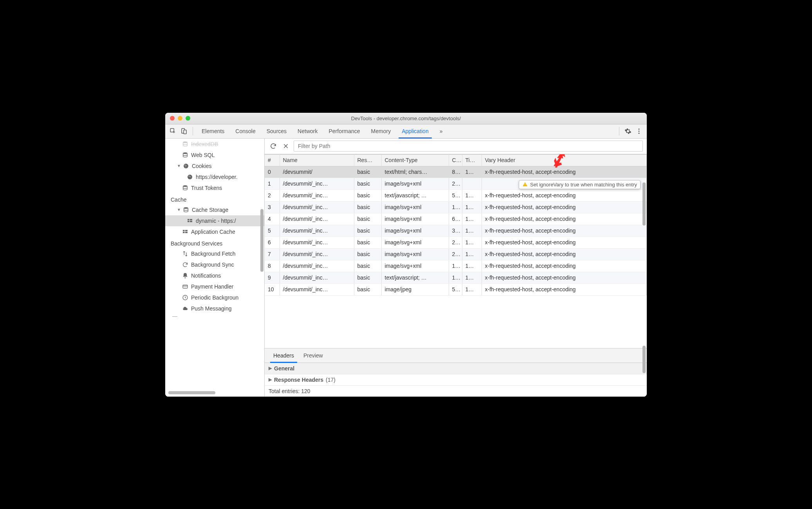  Describe the element at coordinates (180, 118) in the screenshot. I see `minimize-window-button` at that location.